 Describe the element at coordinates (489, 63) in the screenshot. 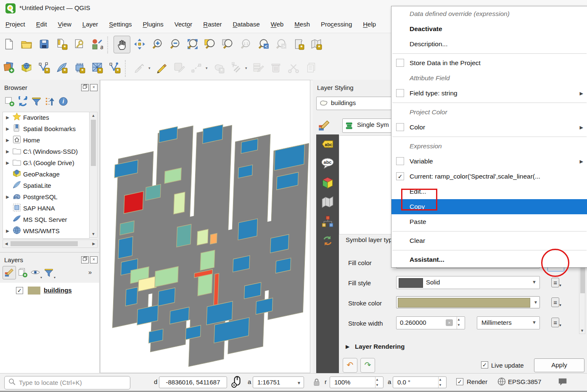

I see `menu-item-store-data-in-the-project: Store Data in the Project` at that location.